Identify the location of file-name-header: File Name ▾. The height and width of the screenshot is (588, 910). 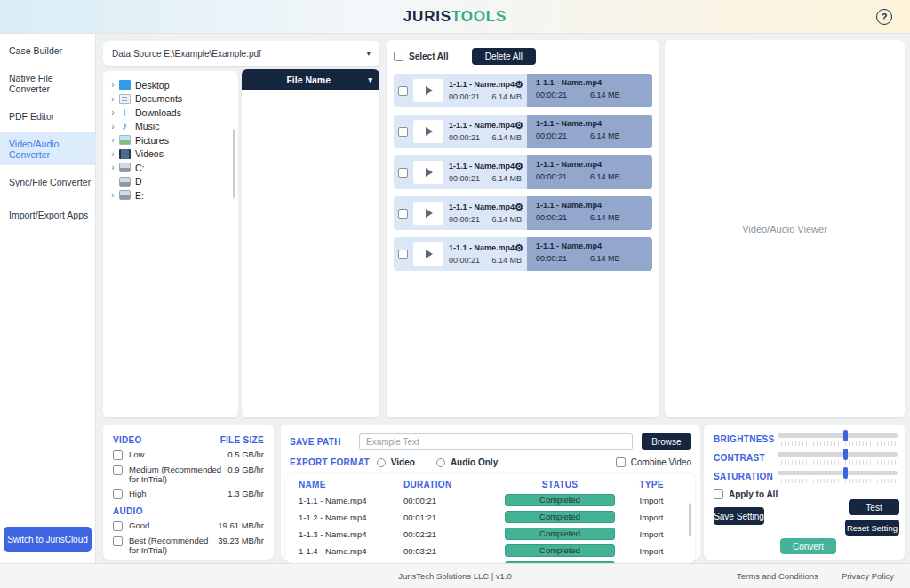
(311, 80).